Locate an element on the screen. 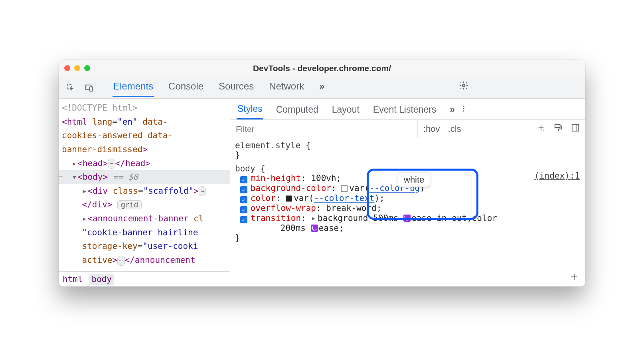 The height and width of the screenshot is (346, 644). elements-panel: <!DOCTYPE html> <html lang="en" data- co… is located at coordinates (144, 193).